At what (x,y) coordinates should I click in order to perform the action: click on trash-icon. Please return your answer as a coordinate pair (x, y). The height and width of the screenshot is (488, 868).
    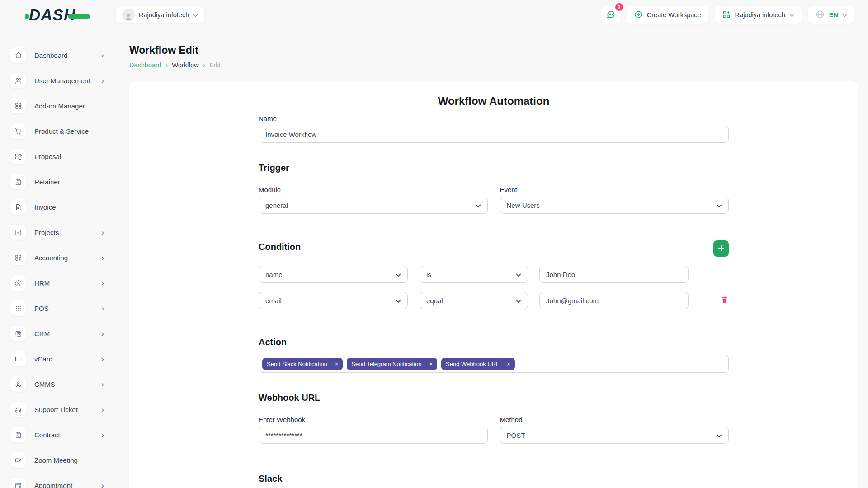
    Looking at the image, I should click on (725, 302).